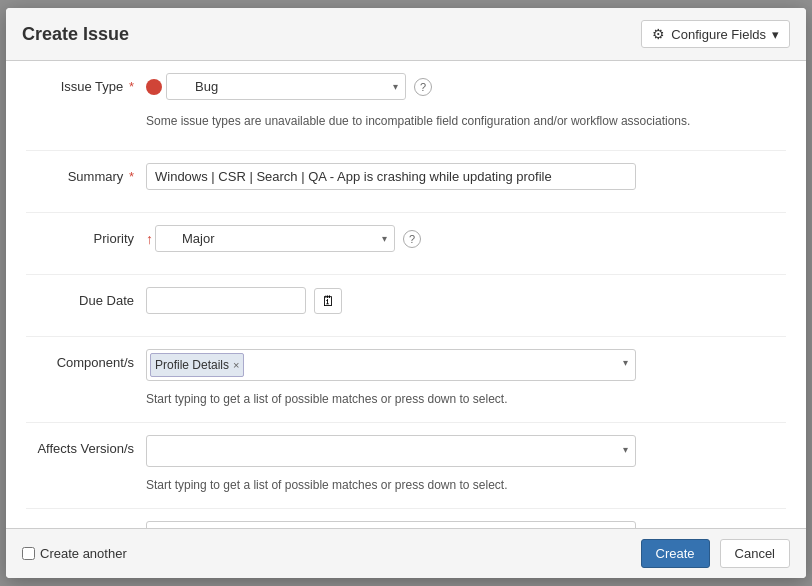 This screenshot has height=586, width=812. Describe the element at coordinates (74, 554) in the screenshot. I see `footer-left: Create another` at that location.